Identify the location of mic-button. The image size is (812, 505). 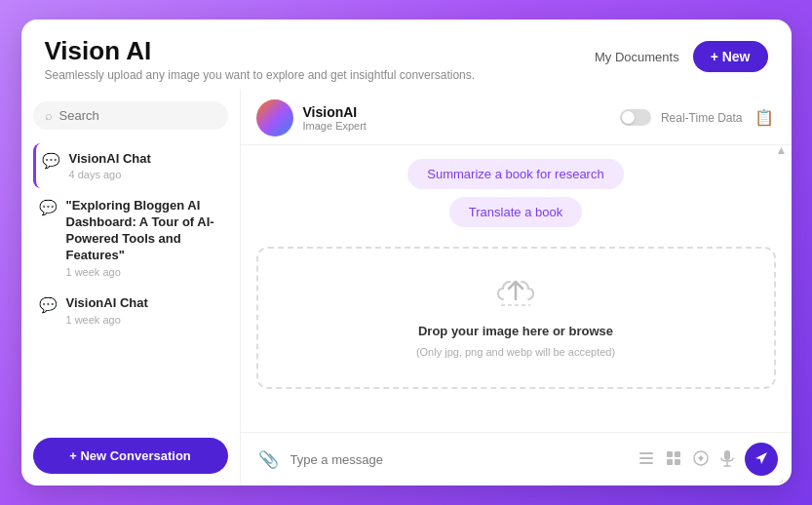
(727, 460).